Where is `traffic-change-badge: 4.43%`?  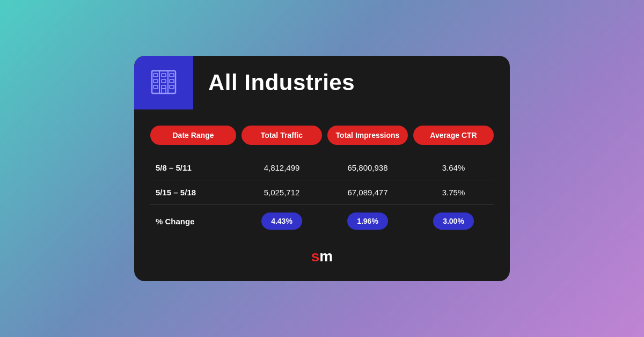
traffic-change-badge: 4.43% is located at coordinates (282, 221).